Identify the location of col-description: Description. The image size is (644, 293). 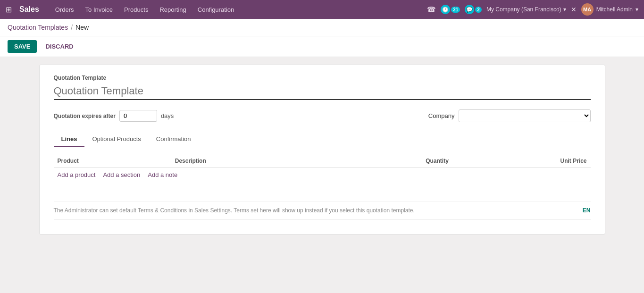
(250, 161).